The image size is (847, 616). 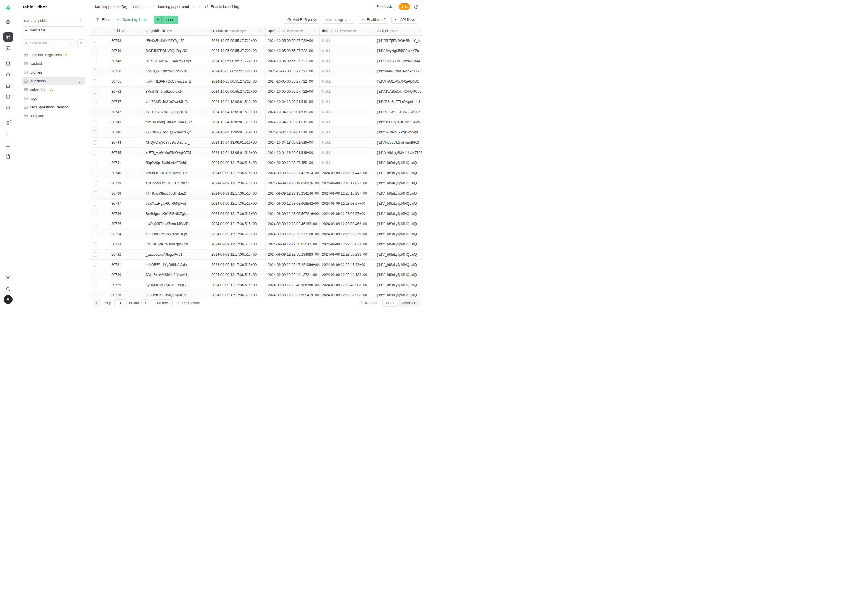 What do you see at coordinates (173, 7) in the screenshot?
I see `breadcrumb-project: farming-paper-prod` at bounding box center [173, 7].